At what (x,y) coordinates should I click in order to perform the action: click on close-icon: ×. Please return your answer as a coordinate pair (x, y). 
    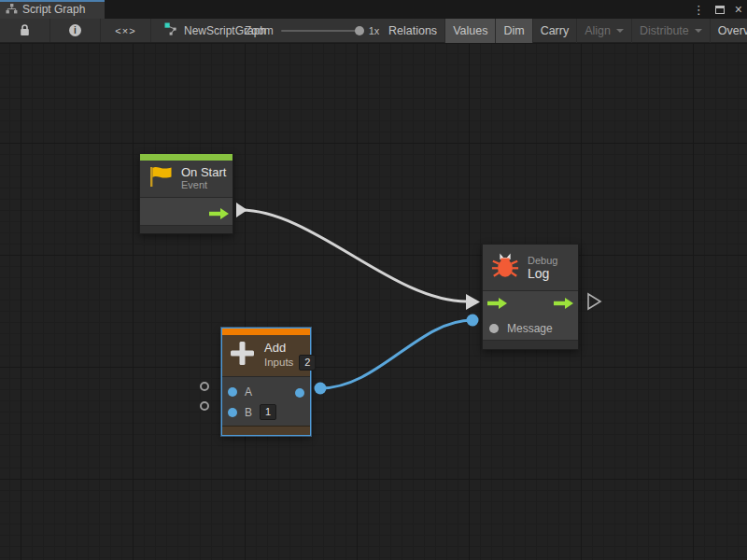
    Looking at the image, I should click on (739, 9).